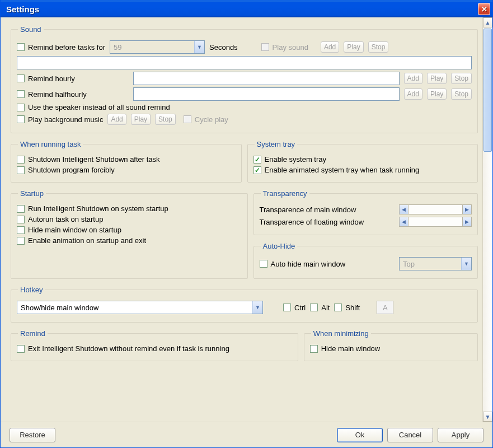 This screenshot has width=493, height=448. Describe the element at coordinates (32, 334) in the screenshot. I see `legend-remind: Remind` at that location.